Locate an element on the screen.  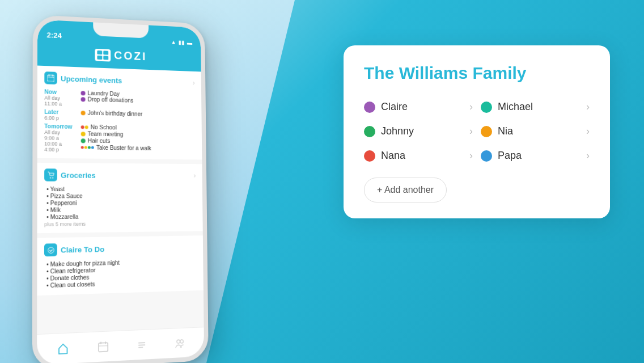
members-grid: Claire › Michael › Johnny › Nia is located at coordinates (477, 132).